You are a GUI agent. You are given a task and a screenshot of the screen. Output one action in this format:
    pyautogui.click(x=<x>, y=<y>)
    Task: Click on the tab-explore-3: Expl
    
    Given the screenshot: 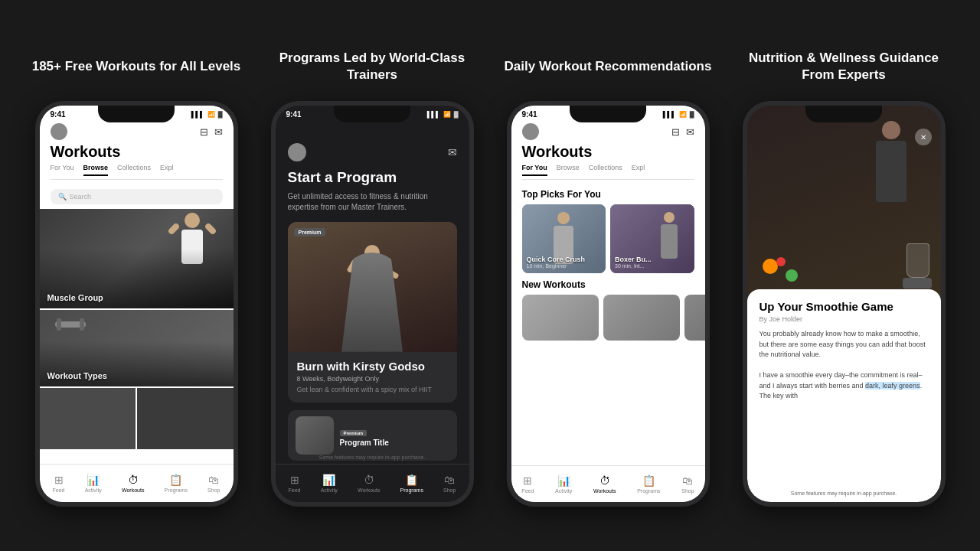 What is the action you would take?
    pyautogui.click(x=639, y=170)
    